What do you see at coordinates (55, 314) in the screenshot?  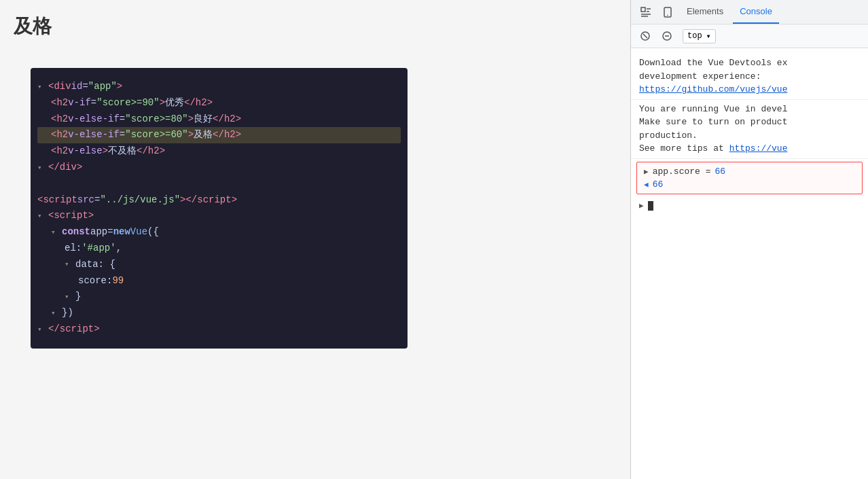 I see `fold-icon-7: ▾` at bounding box center [55, 314].